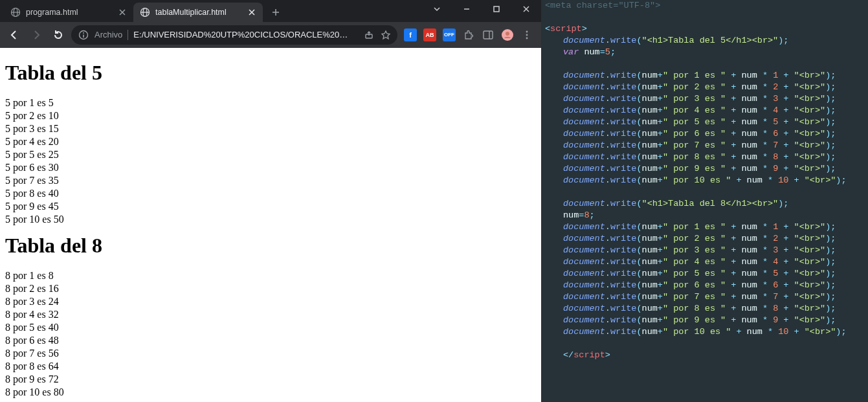 The height and width of the screenshot is (402, 868). Describe the element at coordinates (271, 207) in the screenshot. I see `table-line: 5 por 9 es 45` at that location.